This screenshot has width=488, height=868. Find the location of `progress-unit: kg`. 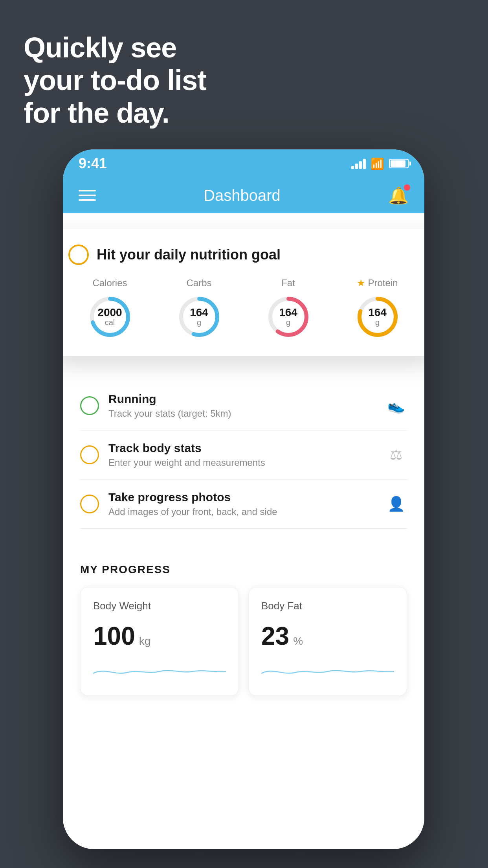

progress-unit: kg is located at coordinates (145, 641).